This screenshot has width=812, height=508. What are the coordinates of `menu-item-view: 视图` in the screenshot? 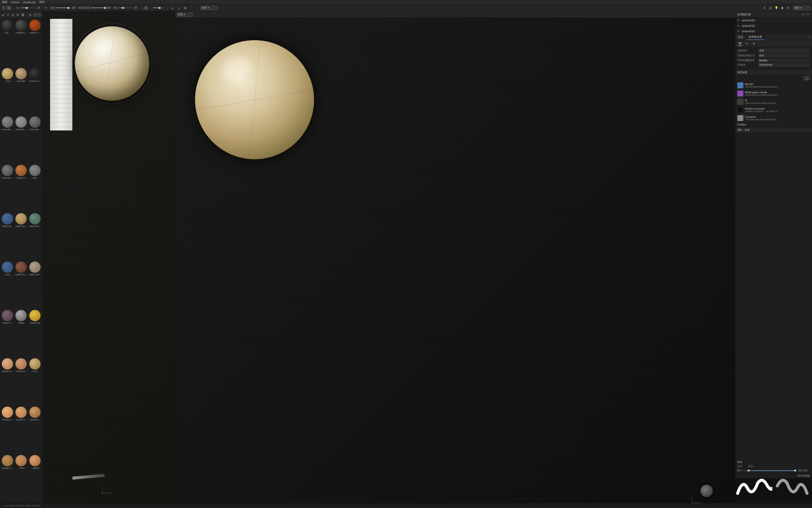 It's located at (5, 2).